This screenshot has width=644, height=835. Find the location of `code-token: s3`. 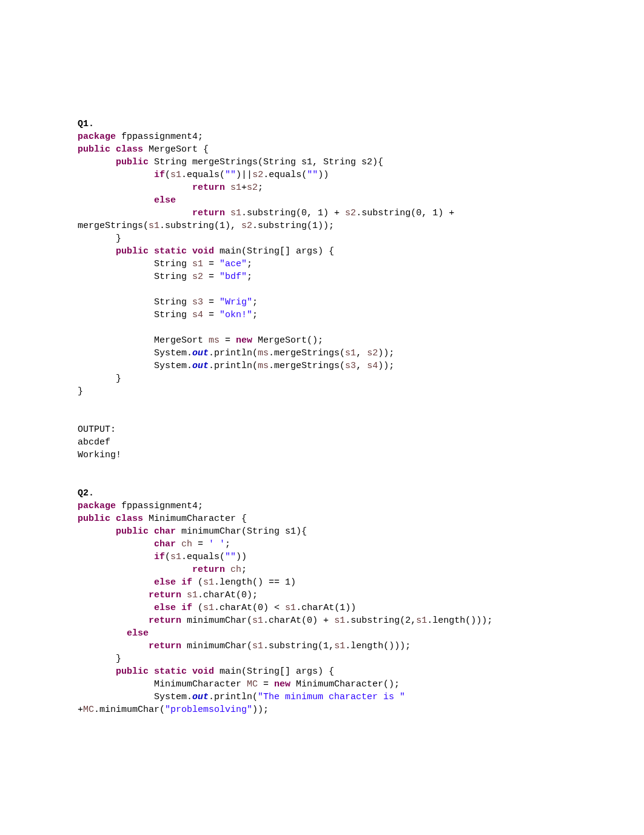

code-token: s3 is located at coordinates (351, 366).